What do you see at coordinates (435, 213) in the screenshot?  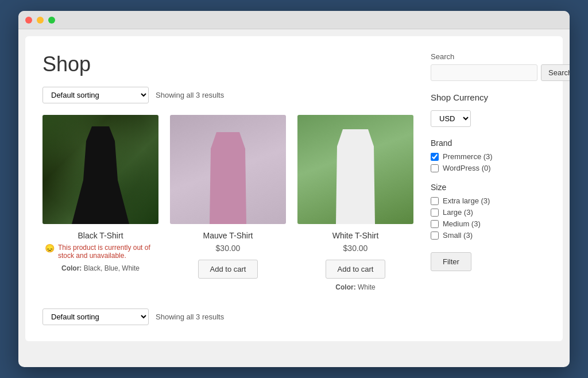 I see `size-checkbox-large-input` at bounding box center [435, 213].